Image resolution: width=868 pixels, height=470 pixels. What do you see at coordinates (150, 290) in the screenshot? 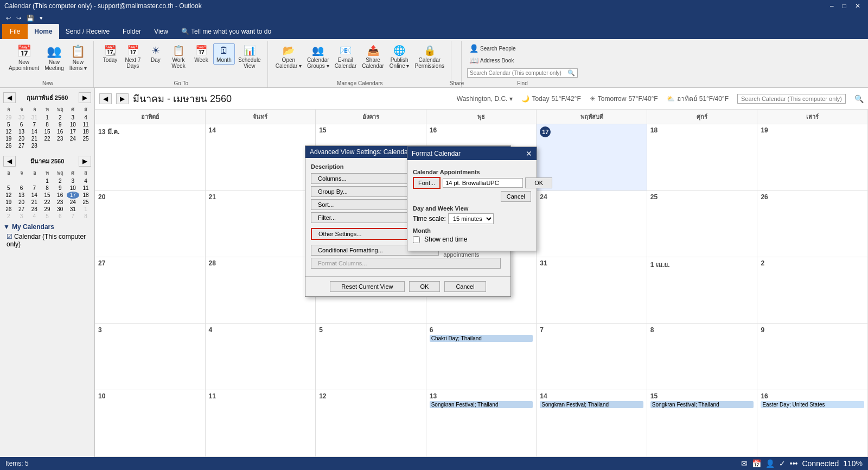
I see `cal-cell-2-0: 27` at bounding box center [150, 290].